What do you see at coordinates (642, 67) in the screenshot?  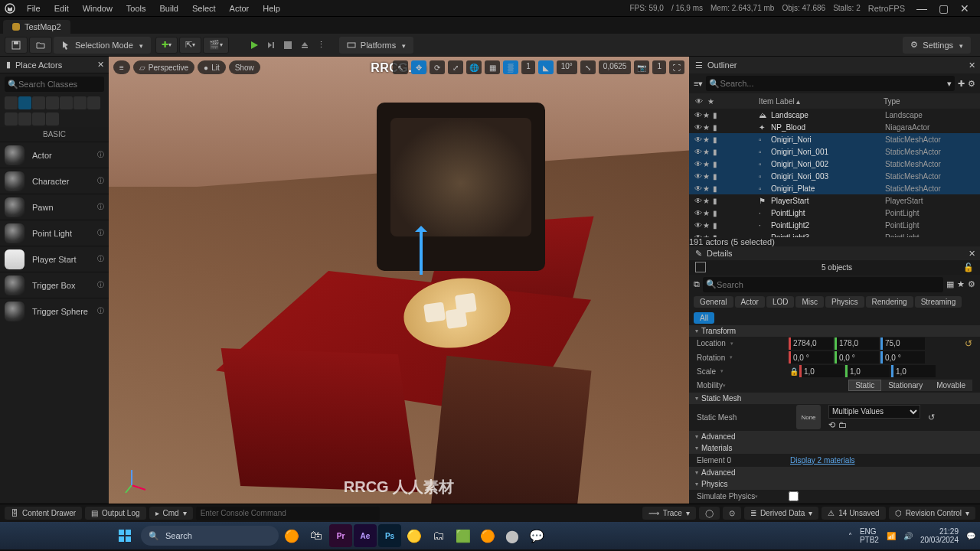 I see `vp-camspeed: 📷` at bounding box center [642, 67].